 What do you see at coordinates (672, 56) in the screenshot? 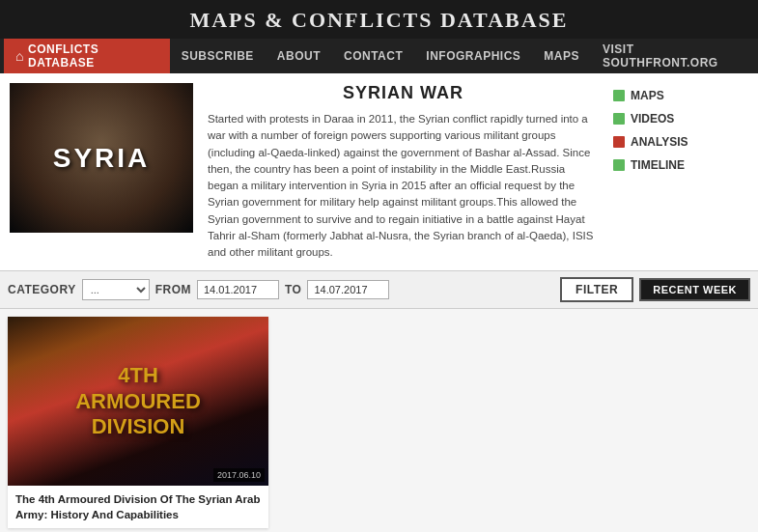
I see `nav-item-visit-southfront: VISIT SOUTHFRONT.ORG` at bounding box center [672, 56].